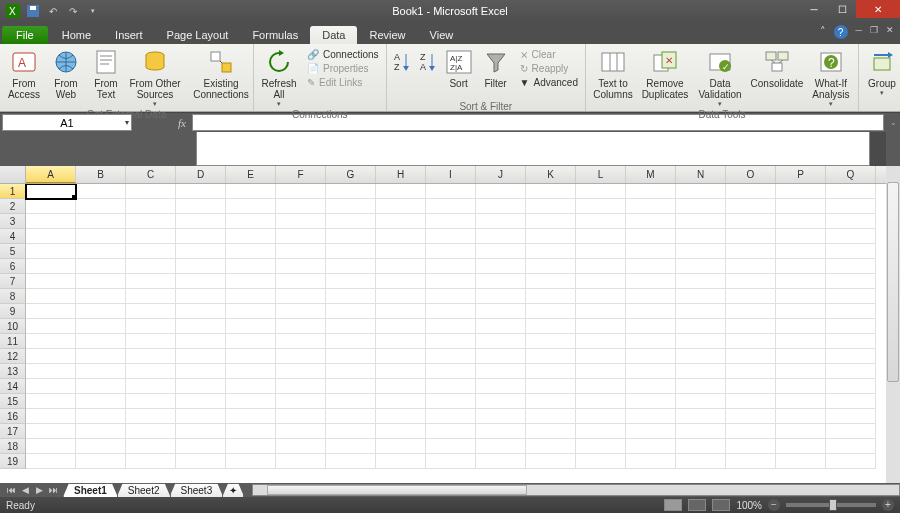 Image resolution: width=900 pixels, height=513 pixels. Describe the element at coordinates (90, 490) in the screenshot. I see `sheet-tab: Sheet1` at that location.